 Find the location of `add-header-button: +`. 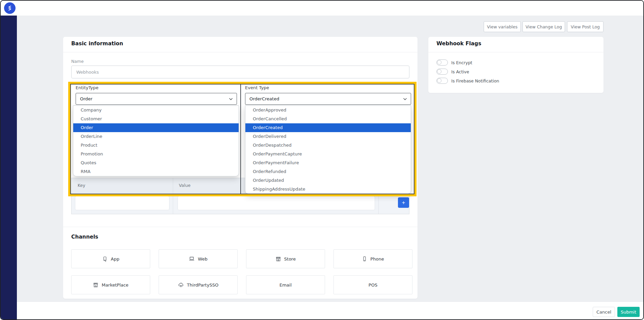

add-header-button: + is located at coordinates (404, 203).